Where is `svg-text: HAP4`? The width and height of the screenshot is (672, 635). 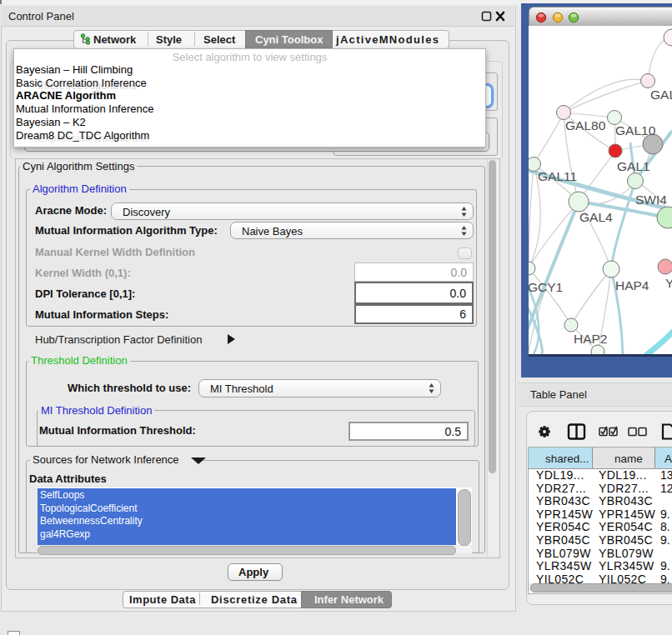
svg-text: HAP4 is located at coordinates (632, 285).